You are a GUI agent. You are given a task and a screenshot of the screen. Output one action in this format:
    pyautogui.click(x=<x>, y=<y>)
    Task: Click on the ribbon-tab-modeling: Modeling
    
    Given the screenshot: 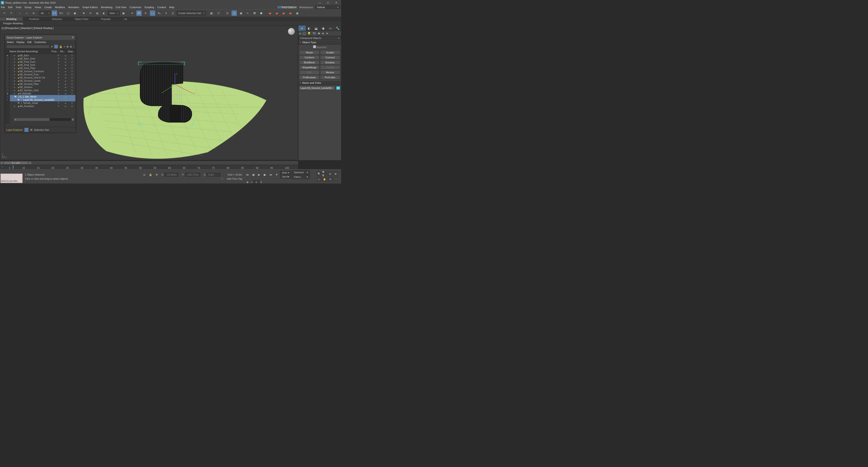 What is the action you would take?
    pyautogui.click(x=11, y=19)
    